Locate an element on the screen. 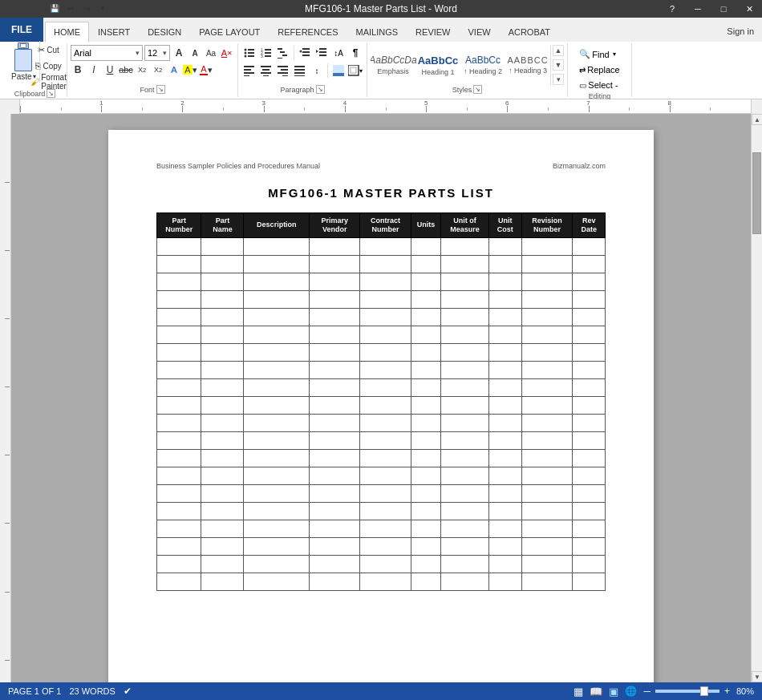 This screenshot has height=700, width=762. close-button: ✕ is located at coordinates (749, 9).